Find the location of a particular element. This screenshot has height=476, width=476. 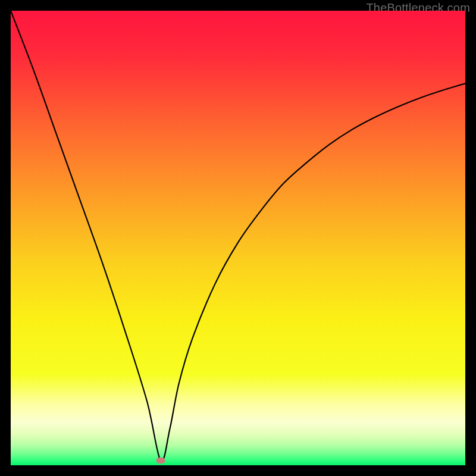

optimum-marker is located at coordinates (161, 461).